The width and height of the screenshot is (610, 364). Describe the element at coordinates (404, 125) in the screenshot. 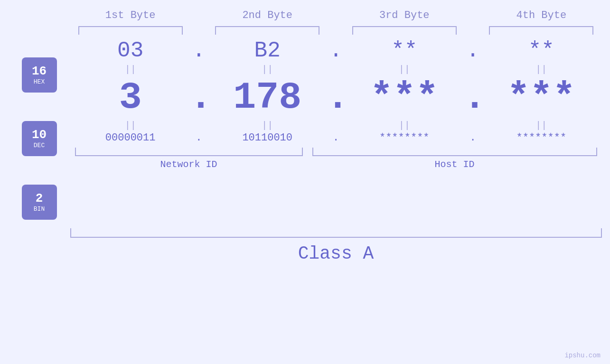

I see `eq2-b3: ||` at that location.